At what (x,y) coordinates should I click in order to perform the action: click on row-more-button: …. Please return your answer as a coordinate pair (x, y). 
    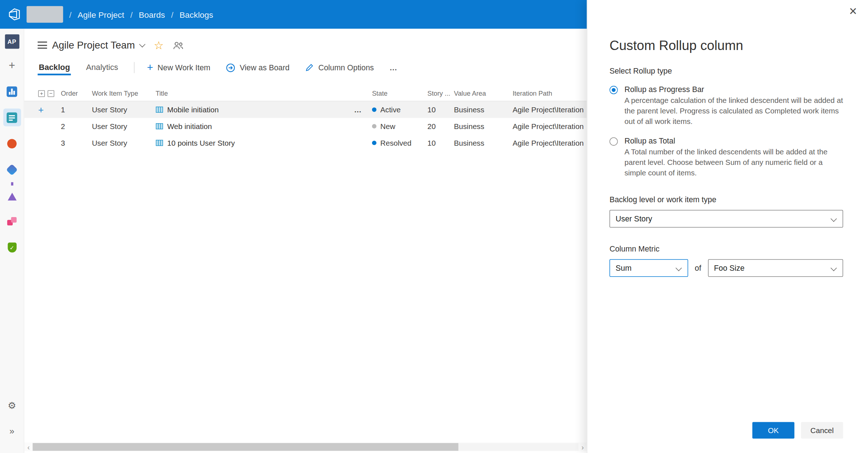
    Looking at the image, I should click on (358, 109).